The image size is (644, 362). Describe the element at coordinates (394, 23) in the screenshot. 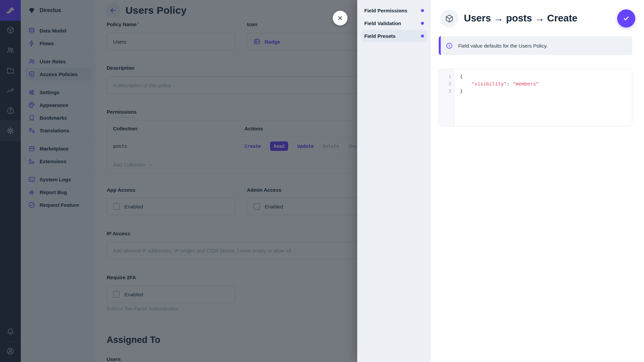

I see `menu-item-field-validation: Field Validation` at that location.